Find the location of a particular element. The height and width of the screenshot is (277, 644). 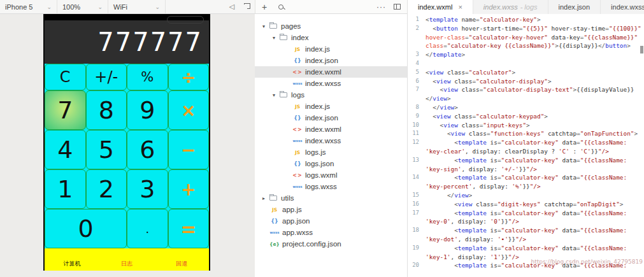

close-icon: × is located at coordinates (460, 7).